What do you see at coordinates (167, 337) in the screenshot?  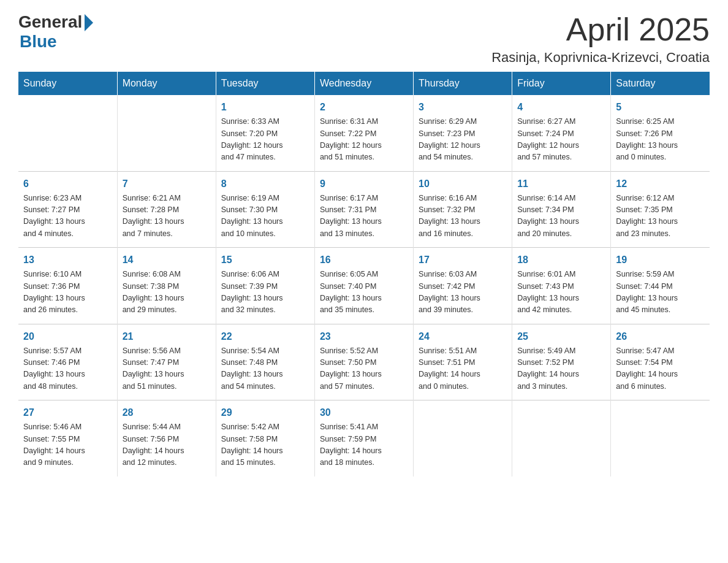 I see `day-number: 21` at bounding box center [167, 337].